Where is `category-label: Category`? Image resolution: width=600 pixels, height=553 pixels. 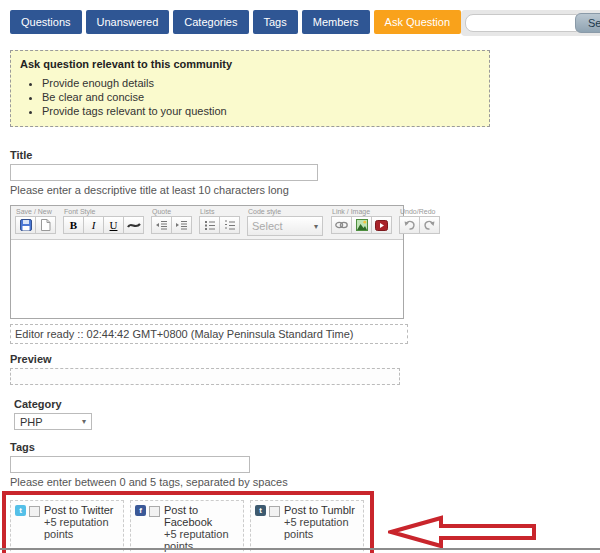
category-label: Category is located at coordinates (304, 404).